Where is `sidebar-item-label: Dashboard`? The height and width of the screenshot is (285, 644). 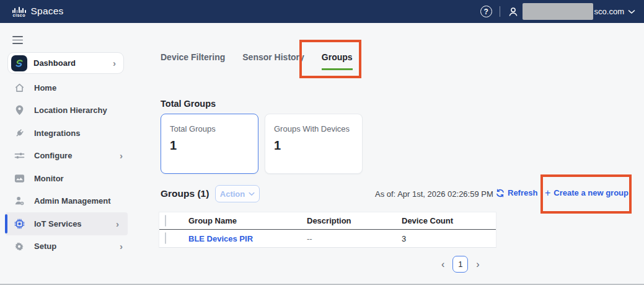
sidebar-item-label: Dashboard is located at coordinates (70, 63).